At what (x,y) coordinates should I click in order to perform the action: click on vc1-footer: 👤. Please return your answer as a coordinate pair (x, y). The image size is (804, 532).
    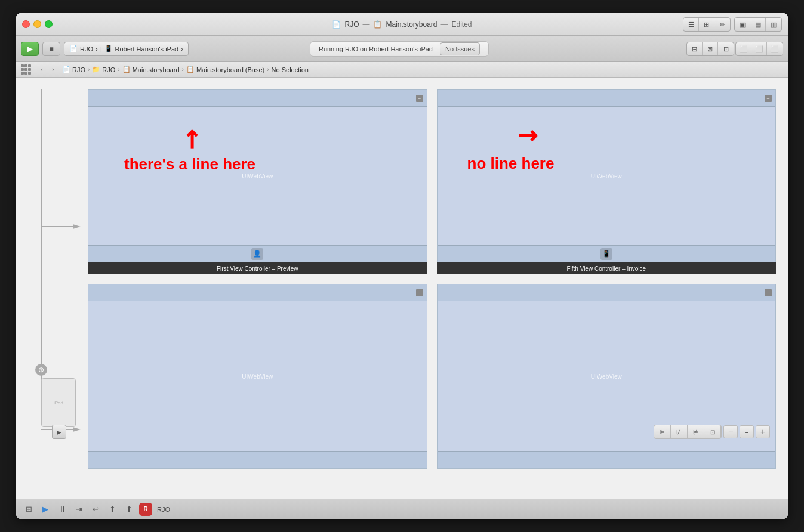
    Looking at the image, I should click on (258, 253).